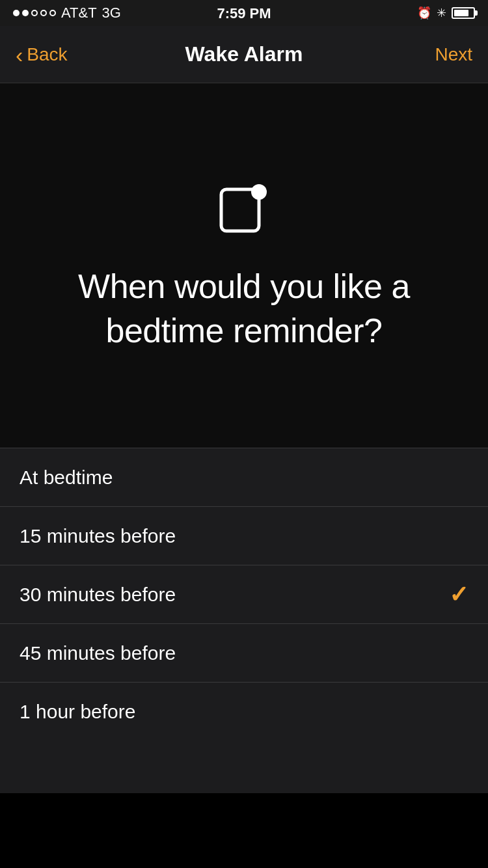 The width and height of the screenshot is (488, 868). Describe the element at coordinates (244, 478) in the screenshot. I see `option-at-bedtime: At bedtime` at that location.